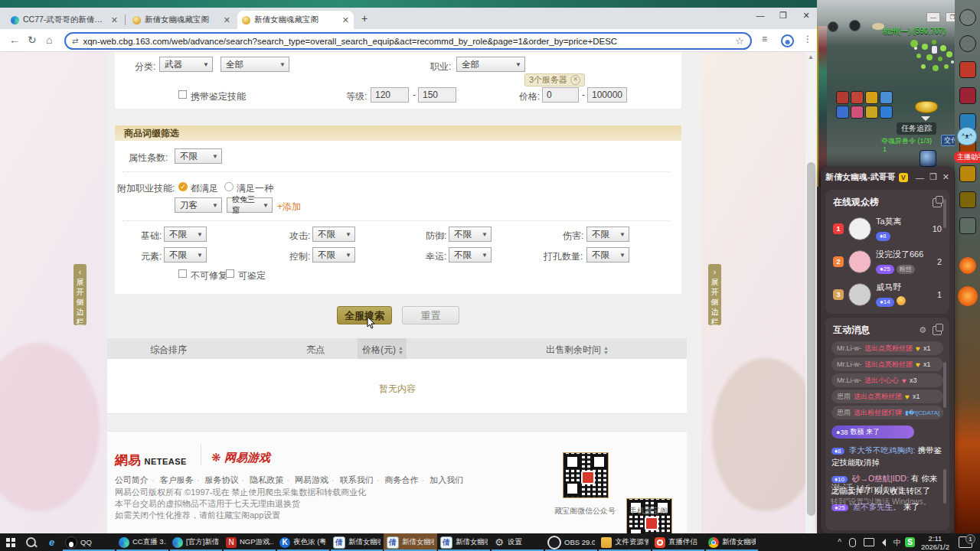 The image size is (980, 551). What do you see at coordinates (787, 41) in the screenshot?
I see `profile-avatar-icon: ☻` at bounding box center [787, 41].